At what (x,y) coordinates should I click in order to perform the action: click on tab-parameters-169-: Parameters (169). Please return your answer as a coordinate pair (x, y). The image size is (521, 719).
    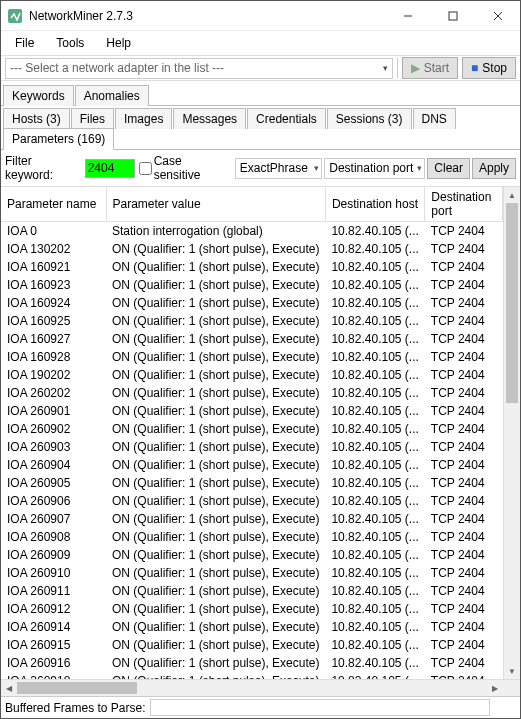
    Looking at the image, I should click on (58, 139).